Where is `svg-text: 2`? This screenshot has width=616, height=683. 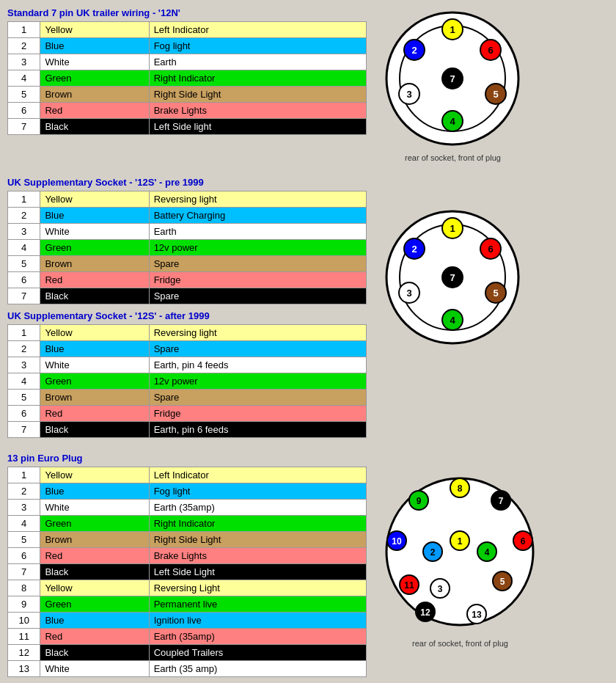 svg-text: 2 is located at coordinates (433, 552).